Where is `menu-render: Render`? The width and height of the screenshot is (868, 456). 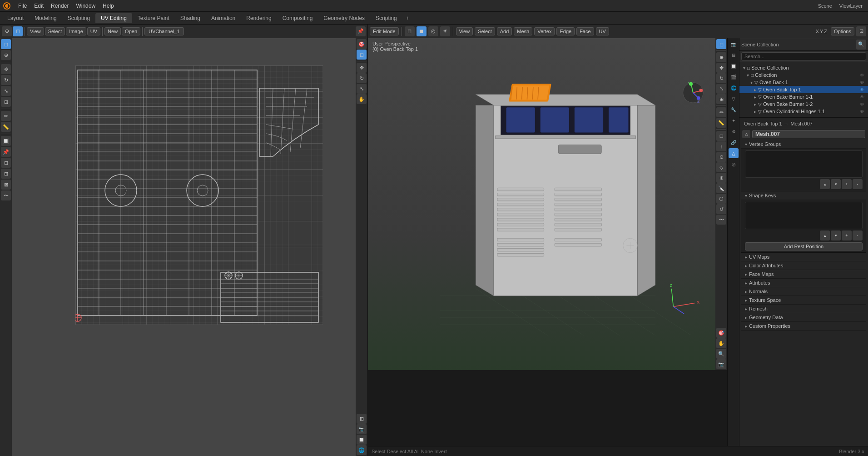
menu-render: Render is located at coordinates (60, 6).